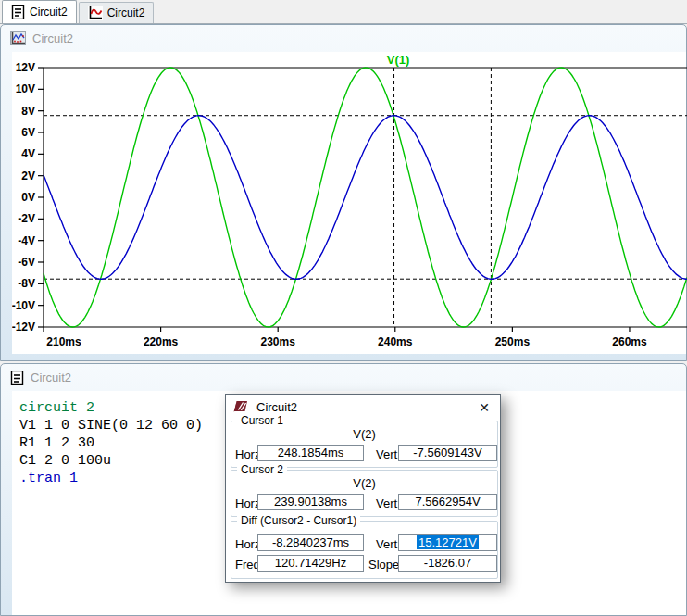 This screenshot has height=616, width=687. I want to click on cursor1-horz-field: 248.1854ms, so click(311, 453).